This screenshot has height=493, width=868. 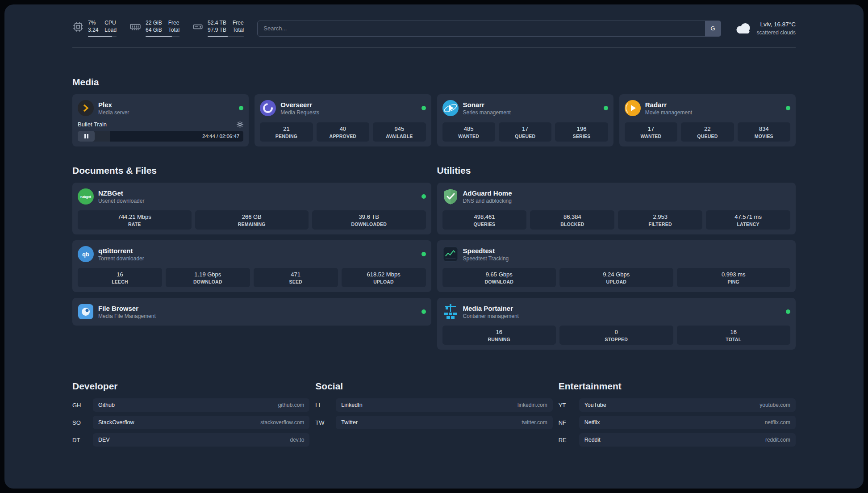 I want to click on disk-meter, so click(x=226, y=37).